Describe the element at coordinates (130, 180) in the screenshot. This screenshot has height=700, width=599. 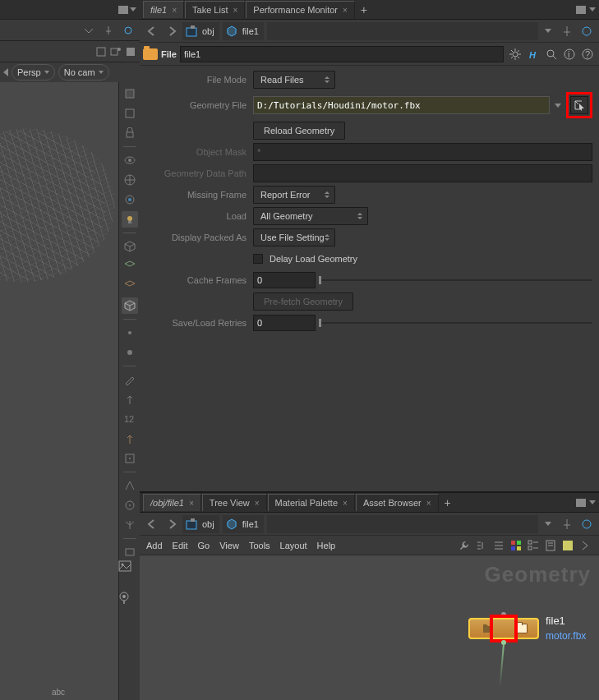
I see `display-opt-globe-icon` at that location.